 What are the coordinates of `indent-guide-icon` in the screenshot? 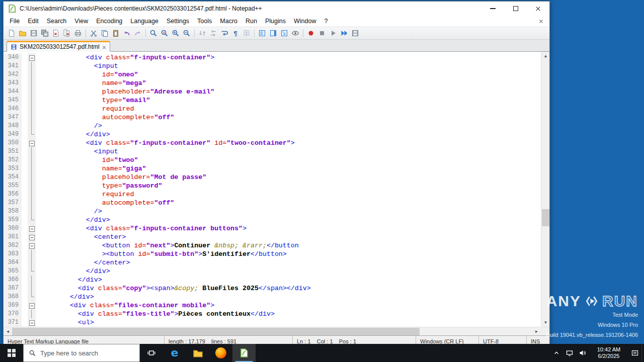 It's located at (247, 33).